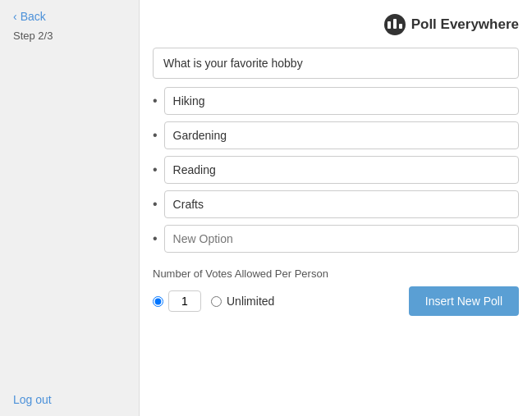 This screenshot has width=532, height=416. Describe the element at coordinates (15, 16) in the screenshot. I see `chevron-left-icon: ‹` at that location.